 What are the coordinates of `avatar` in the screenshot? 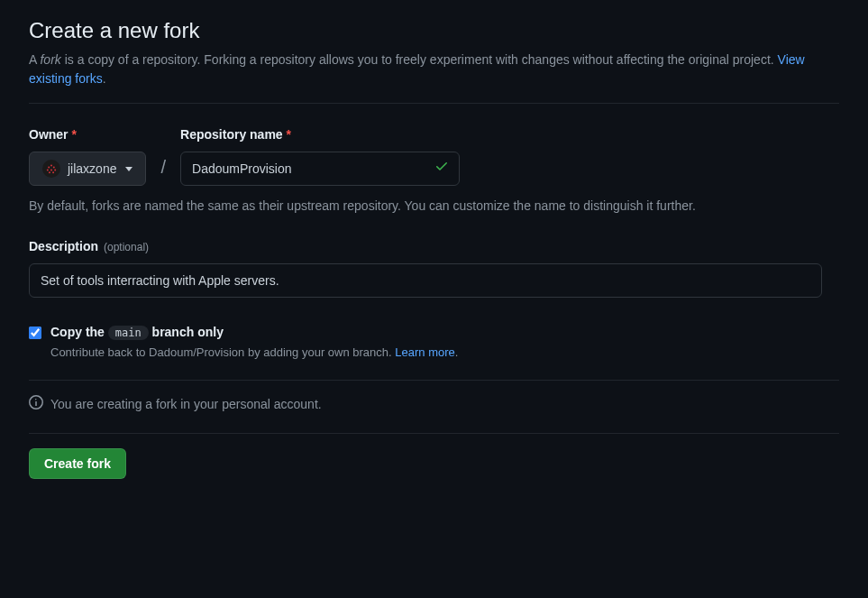 It's located at (51, 169).